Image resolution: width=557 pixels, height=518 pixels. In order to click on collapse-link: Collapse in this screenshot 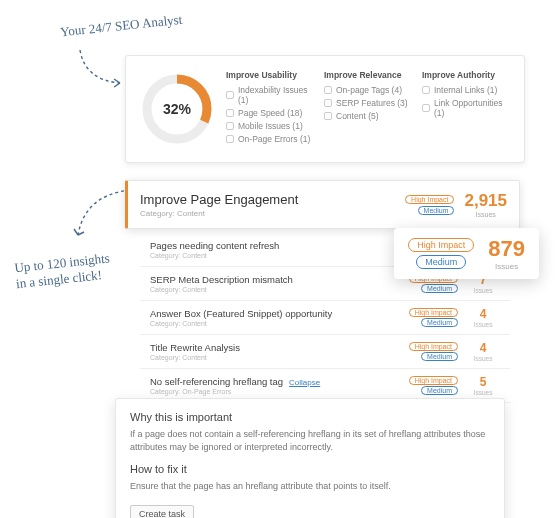, I will do `click(304, 382)`.